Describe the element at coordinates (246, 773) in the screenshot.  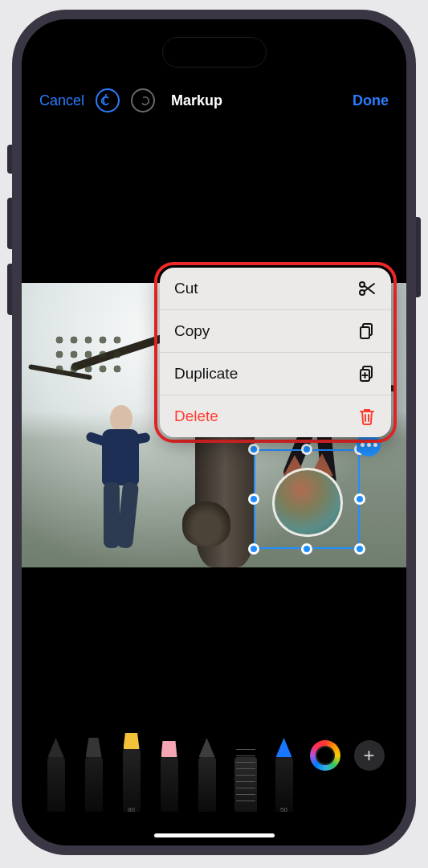
I see `tool-ruler` at that location.